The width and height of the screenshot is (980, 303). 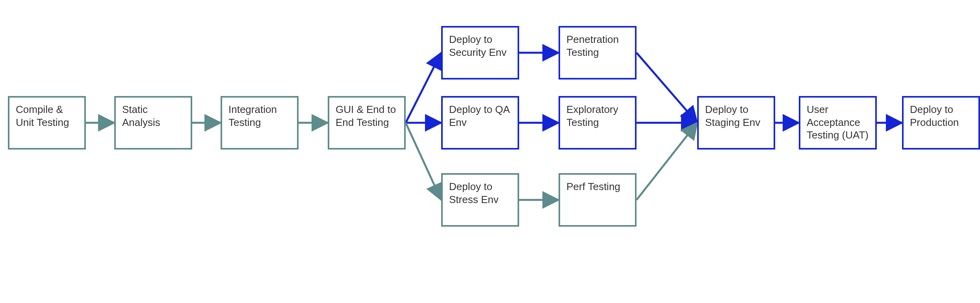 I want to click on node-label: GUI & End to End Testing, so click(x=367, y=116).